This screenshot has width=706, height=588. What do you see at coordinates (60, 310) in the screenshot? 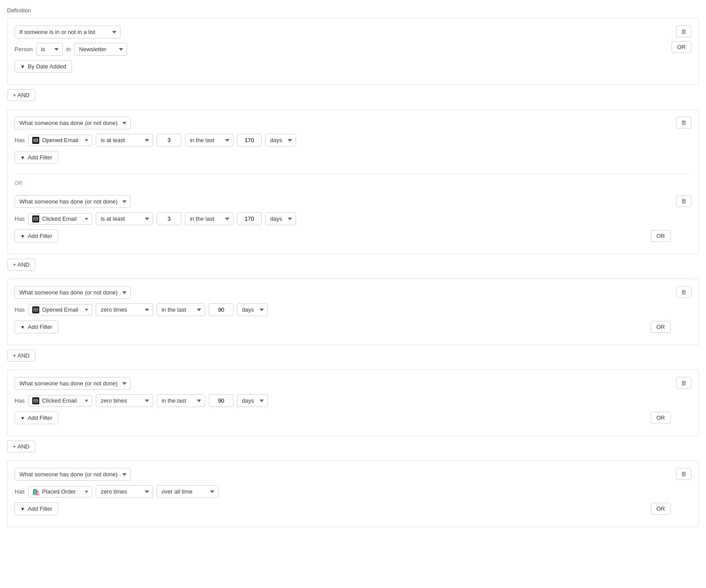
I see `event-dropdown-3: Opened Email` at bounding box center [60, 310].